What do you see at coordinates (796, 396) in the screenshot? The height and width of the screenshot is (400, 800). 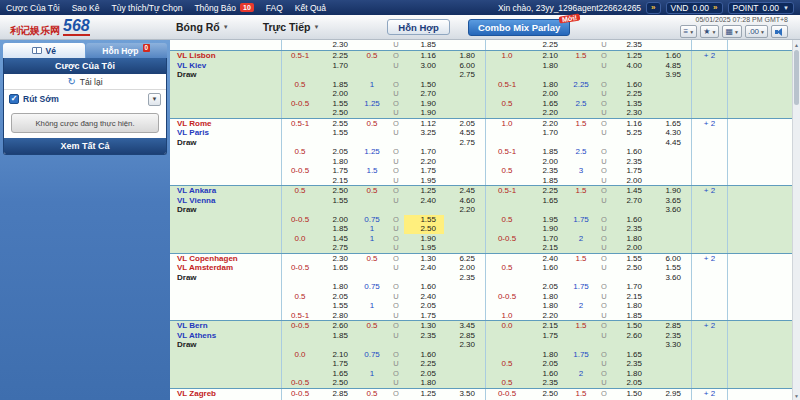 I see `scroll-down-arrow: ▼` at bounding box center [796, 396].